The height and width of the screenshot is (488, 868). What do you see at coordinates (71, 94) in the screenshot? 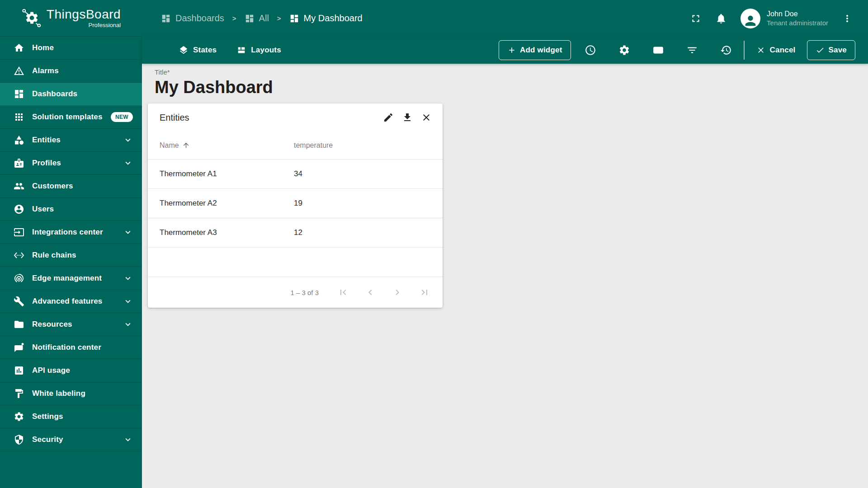
I see `sidebar-item-dashboards: Dashboards` at bounding box center [71, 94].